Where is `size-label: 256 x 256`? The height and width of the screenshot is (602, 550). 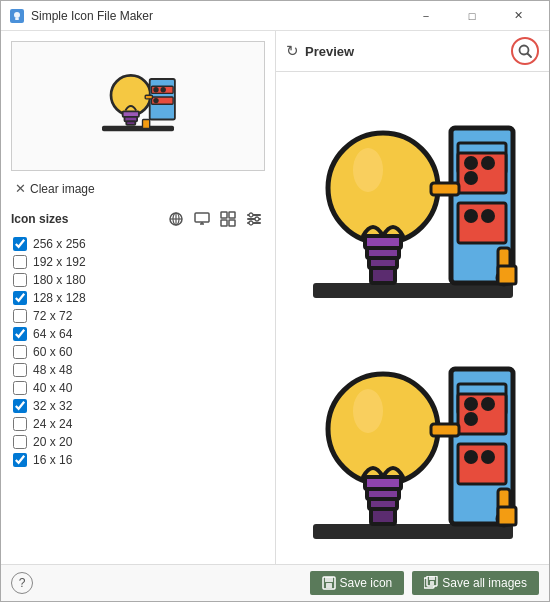
size-label: 256 x 256 is located at coordinates (60, 244).